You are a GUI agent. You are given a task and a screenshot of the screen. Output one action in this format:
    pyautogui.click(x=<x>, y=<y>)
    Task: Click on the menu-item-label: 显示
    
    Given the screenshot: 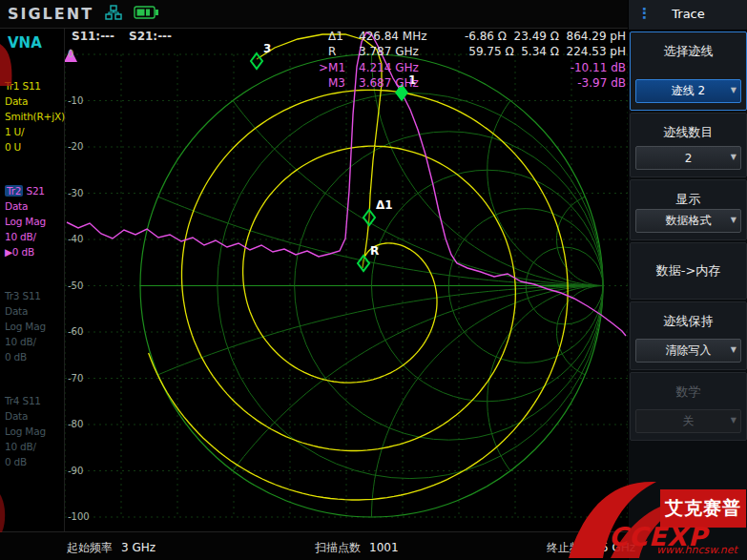 What is the action you would take?
    pyautogui.click(x=689, y=199)
    